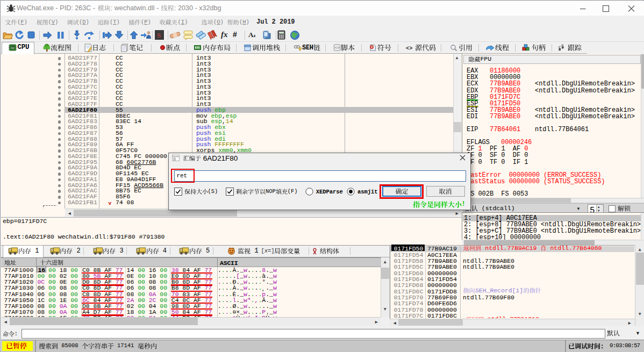 The width and height of the screenshot is (644, 352). What do you see at coordinates (13, 48) in the screenshot?
I see `svg-text: 32` at bounding box center [13, 48].